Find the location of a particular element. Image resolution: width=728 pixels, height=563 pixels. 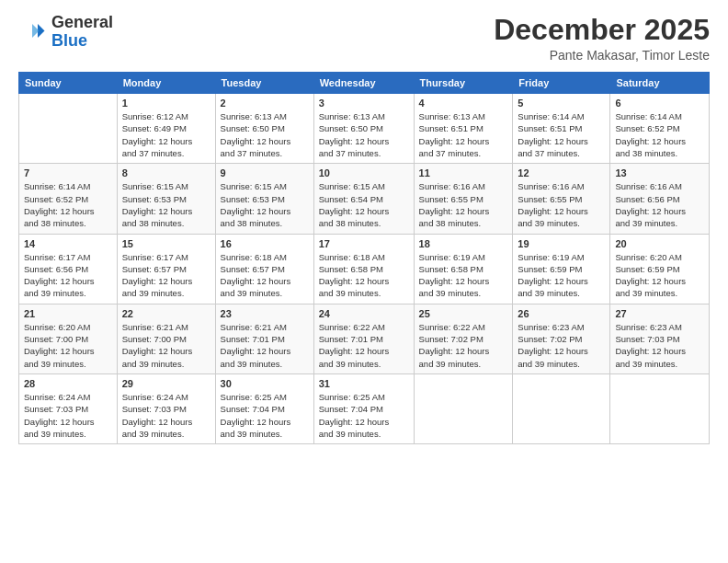

day-number: 27 is located at coordinates (660, 314).